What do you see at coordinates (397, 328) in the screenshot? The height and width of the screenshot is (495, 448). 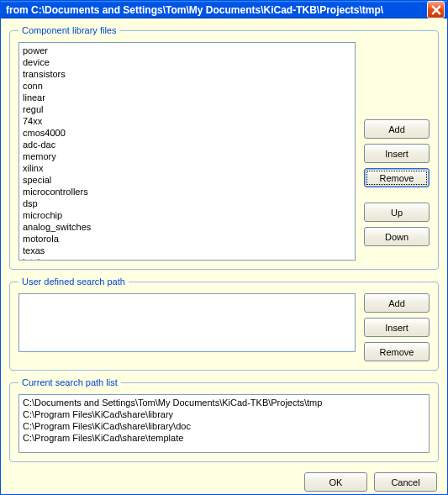 I see `userpath-button-column: Add Insert Remove` at bounding box center [397, 328].